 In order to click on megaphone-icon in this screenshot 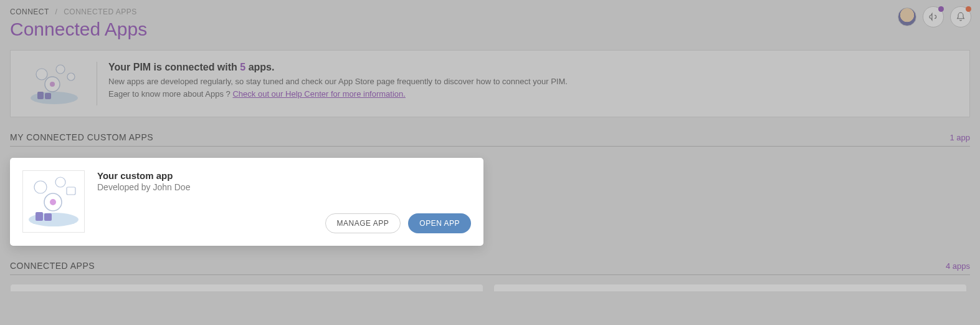, I will do `click(933, 17)`.